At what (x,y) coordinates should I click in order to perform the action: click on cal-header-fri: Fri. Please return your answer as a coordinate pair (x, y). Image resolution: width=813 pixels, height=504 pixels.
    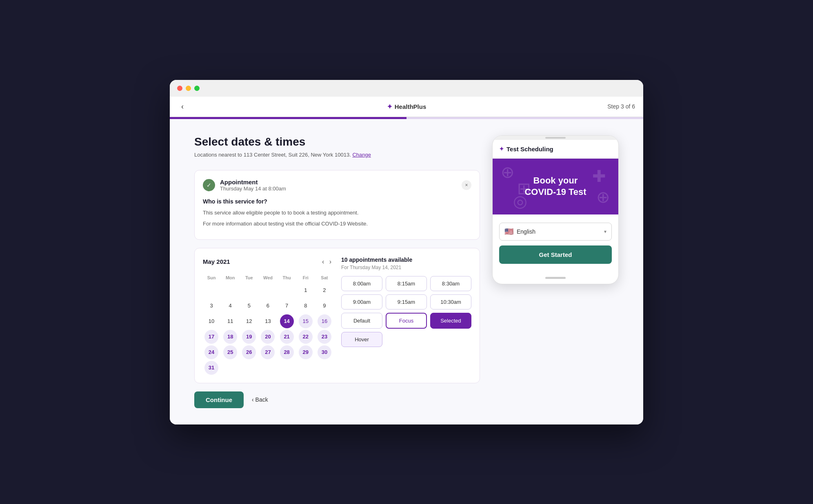
    Looking at the image, I should click on (306, 278).